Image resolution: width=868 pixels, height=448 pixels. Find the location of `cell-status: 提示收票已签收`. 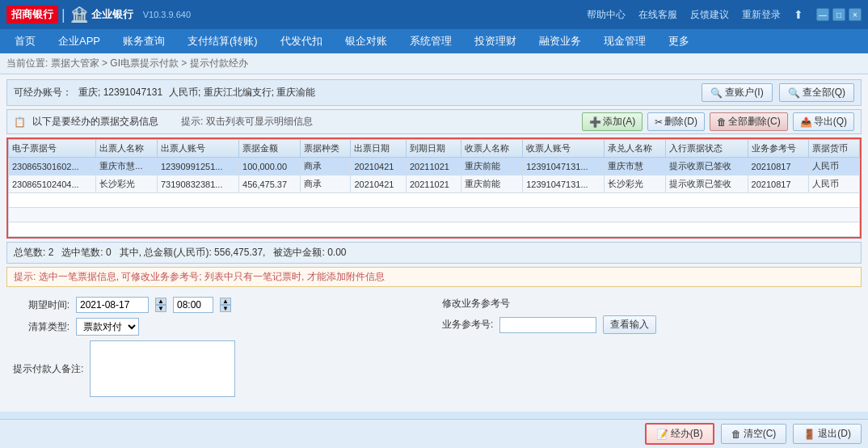

cell-status: 提示收票已签收 is located at coordinates (706, 167).